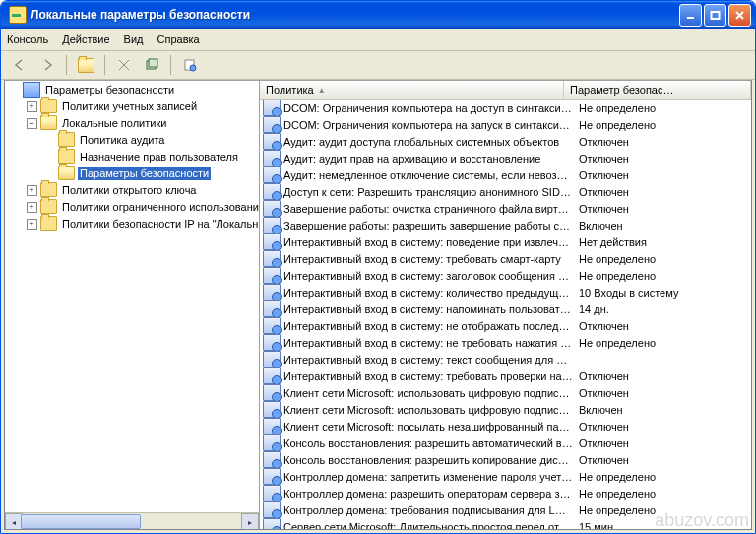 The width and height of the screenshot is (756, 534). What do you see at coordinates (665, 410) in the screenshot?
I see `policy-value: Включен` at bounding box center [665, 410].